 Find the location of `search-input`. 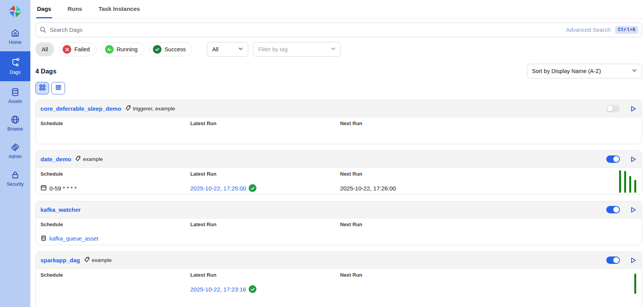

search-input is located at coordinates (339, 30).